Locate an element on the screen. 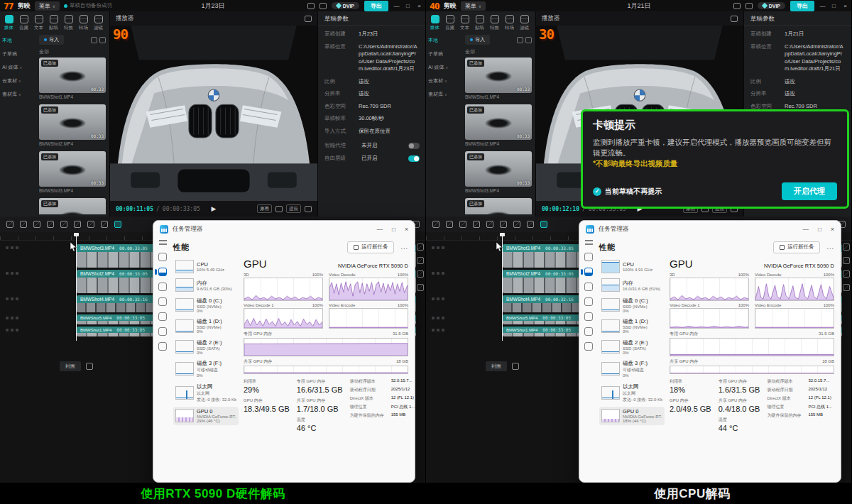 The height and width of the screenshot is (504, 852). enable-proxy-button: 开启代理 is located at coordinates (809, 192).